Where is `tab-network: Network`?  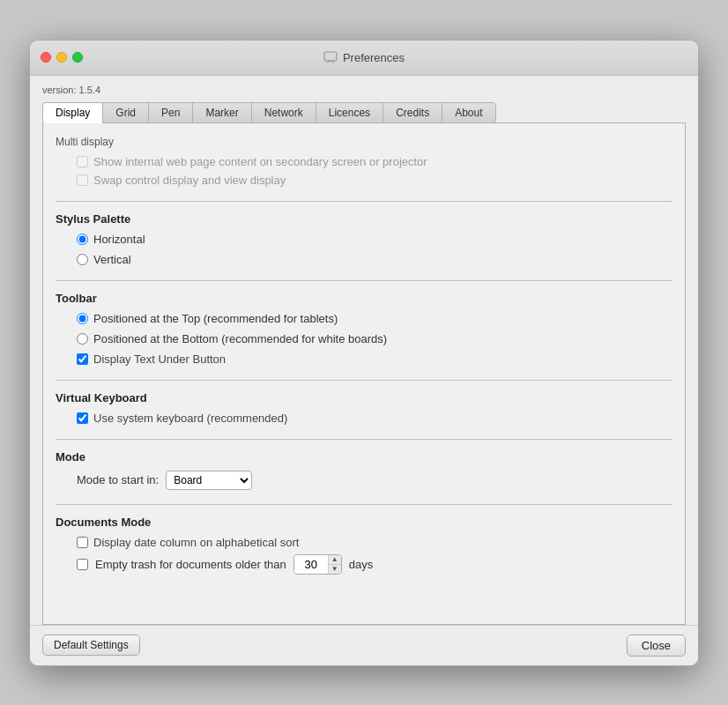
tab-network: Network is located at coordinates (284, 113).